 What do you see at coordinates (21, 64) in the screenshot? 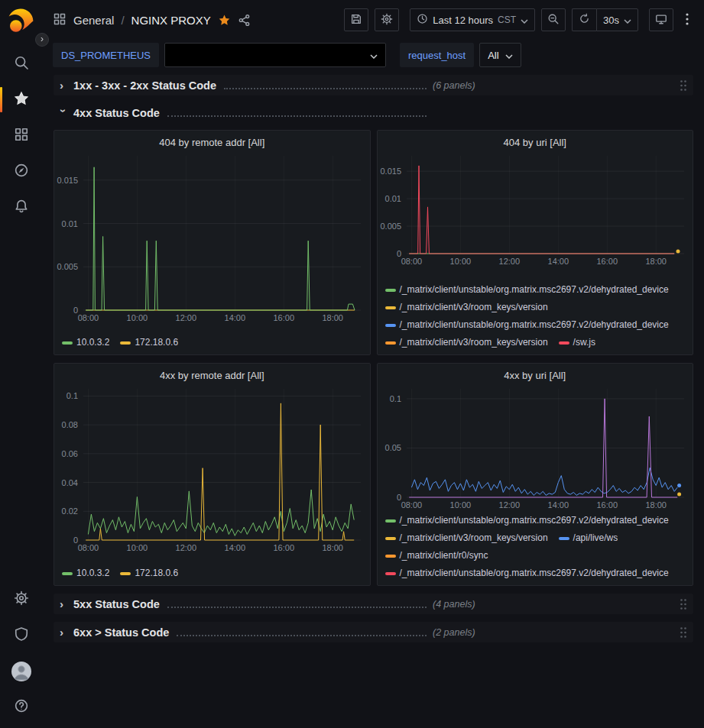
I see `sidebar-item-search` at bounding box center [21, 64].